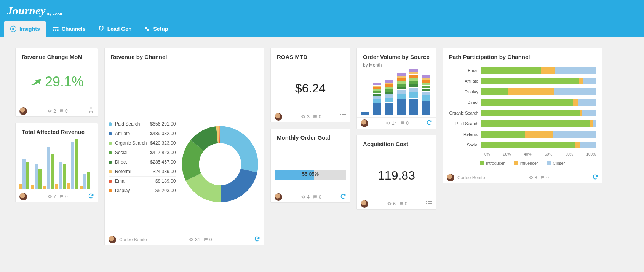 This screenshot has width=644, height=272. I want to click on card-footer: Carlee Benito 8 0, so click(523, 177).